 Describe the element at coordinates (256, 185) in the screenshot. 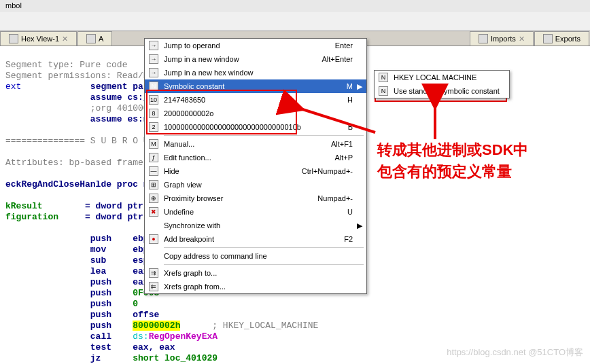

I see `menu-graph-view: ⊞ Graph view` at that location.